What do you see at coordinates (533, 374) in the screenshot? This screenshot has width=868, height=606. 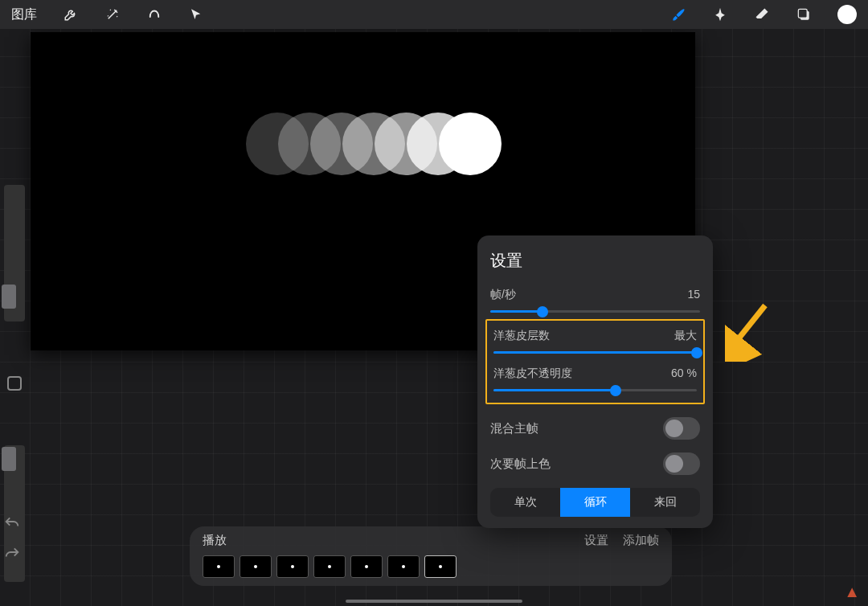 I see `onion-opacity-label: 洋葱皮不透明度` at bounding box center [533, 374].